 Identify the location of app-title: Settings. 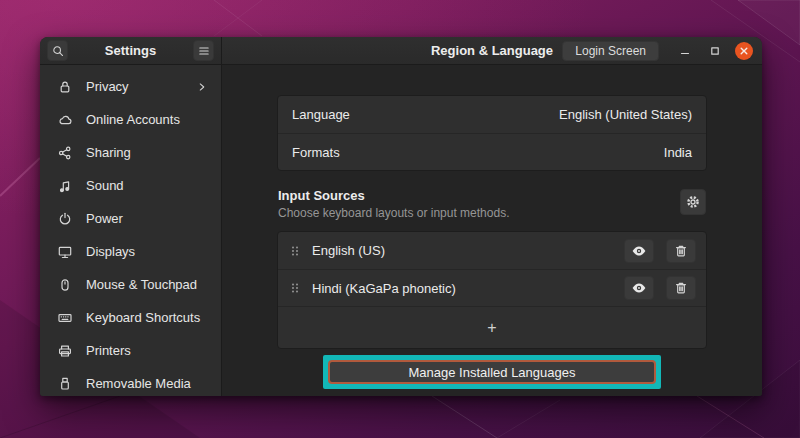
(130, 50).